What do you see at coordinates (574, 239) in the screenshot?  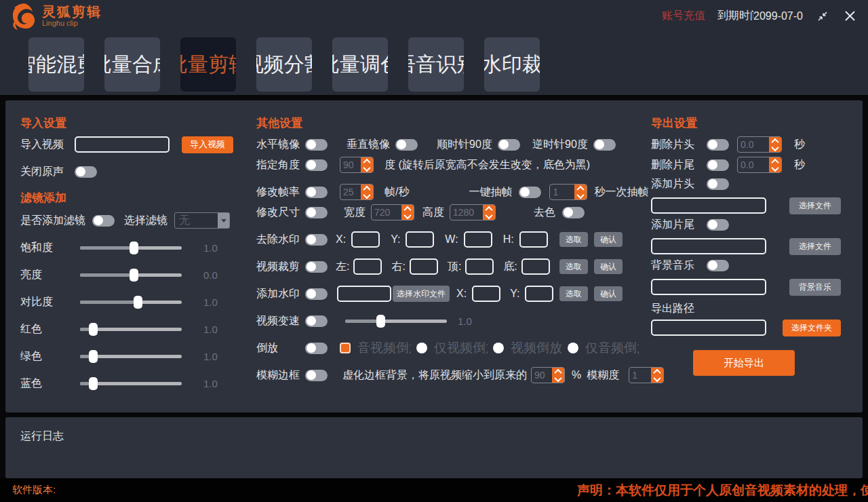 I see `remove-wm-pick-button: 选取` at bounding box center [574, 239].